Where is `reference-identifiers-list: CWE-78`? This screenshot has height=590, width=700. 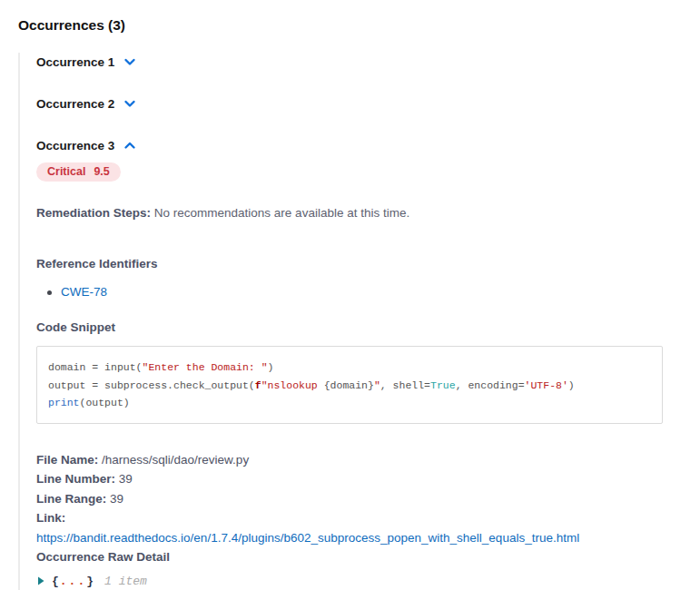 reference-identifiers-list: CWE-78 is located at coordinates (369, 292).